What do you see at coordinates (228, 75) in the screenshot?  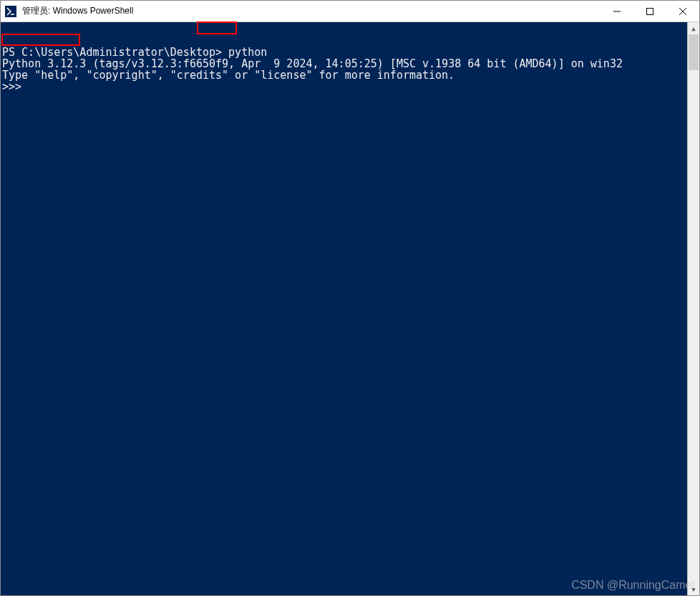 I see `python-help-line: Type "help", "copyright", "credits" or "…` at bounding box center [228, 75].